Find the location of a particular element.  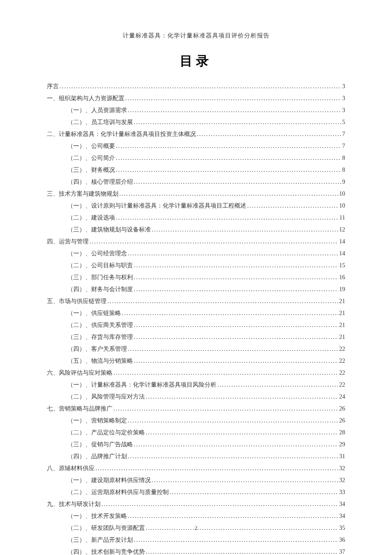

toc-entry-label: （一）、计量标准器具：化学计量标准器具项目风险分析 is located at coordinates (142, 385).